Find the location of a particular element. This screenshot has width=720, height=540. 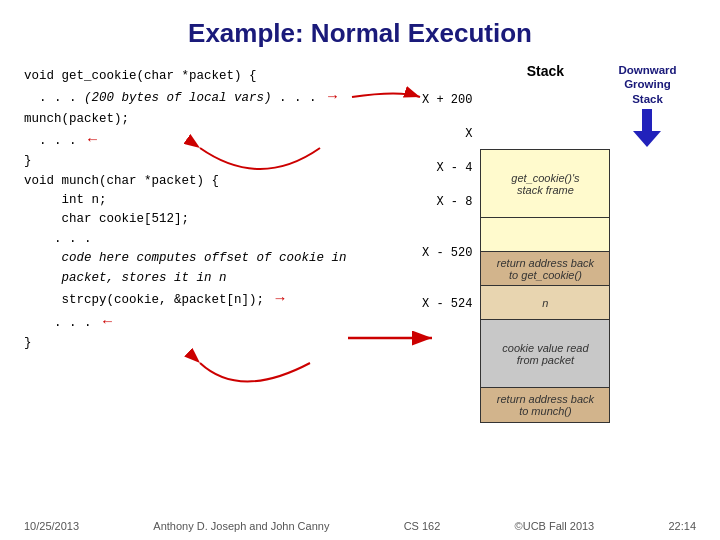

code-line-14: } is located at coordinates (214, 344).